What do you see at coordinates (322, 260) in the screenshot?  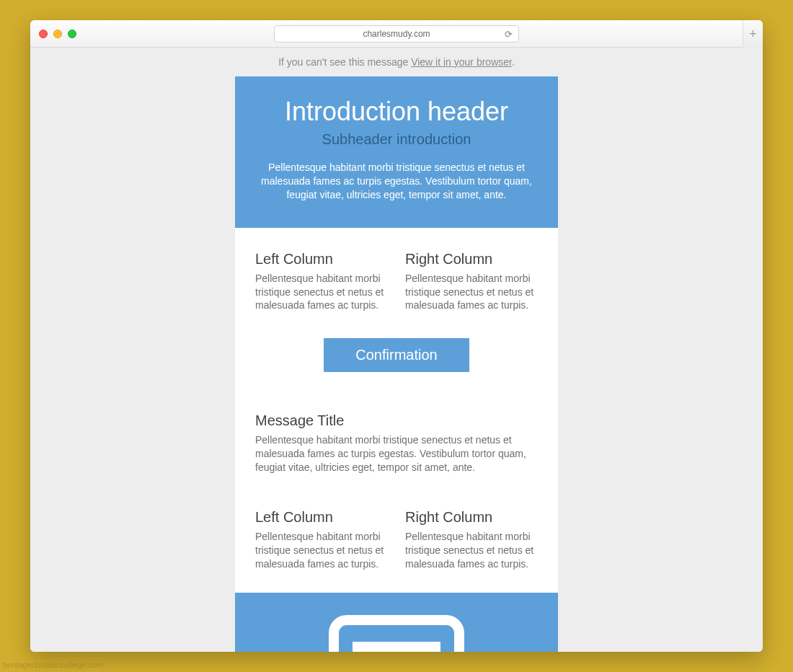 I see `left-column-1-title: Left Column` at bounding box center [322, 260].